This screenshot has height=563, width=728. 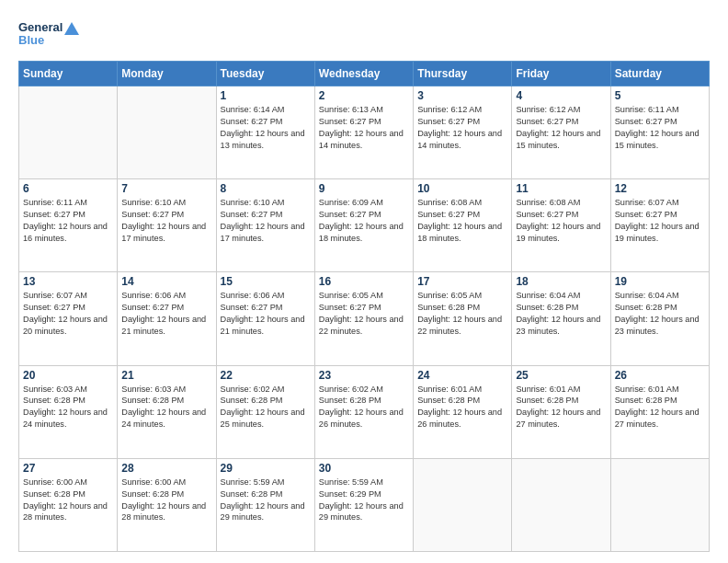 What do you see at coordinates (561, 375) in the screenshot?
I see `day-number: 25` at bounding box center [561, 375].